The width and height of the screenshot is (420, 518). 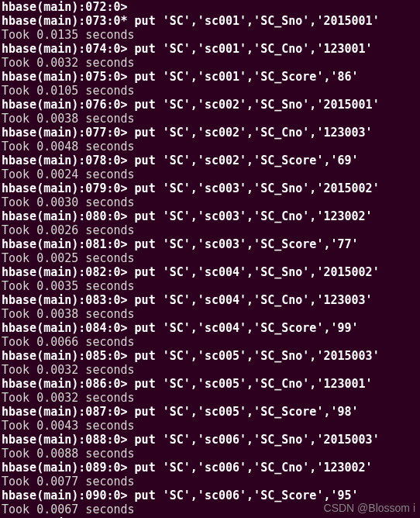 What do you see at coordinates (210, 482) in the screenshot?
I see `terminal-line: Took 0.0077 seconds` at bounding box center [210, 482].